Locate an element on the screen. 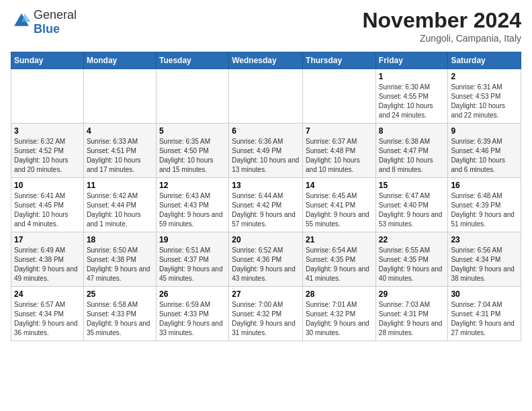  calendar-cell: 28Sunrise: 7:01 AM Sunset: 4:32 PM Dayli… is located at coordinates (340, 314).